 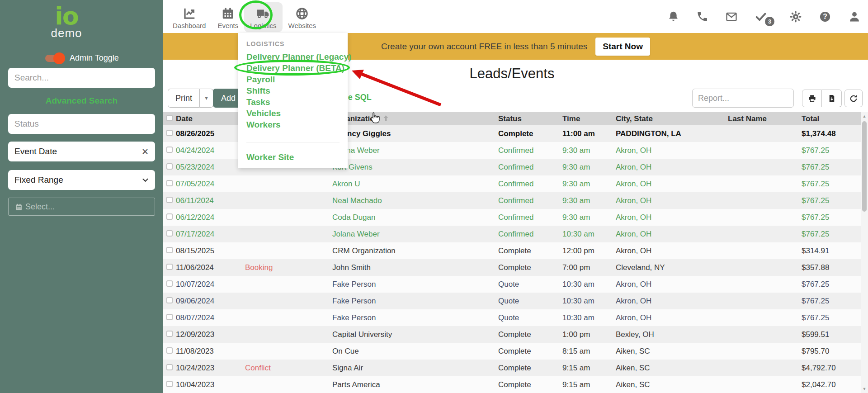 I want to click on table-row: 11/06/2024 Booking John Smith Complete 7…, so click(x=512, y=268).